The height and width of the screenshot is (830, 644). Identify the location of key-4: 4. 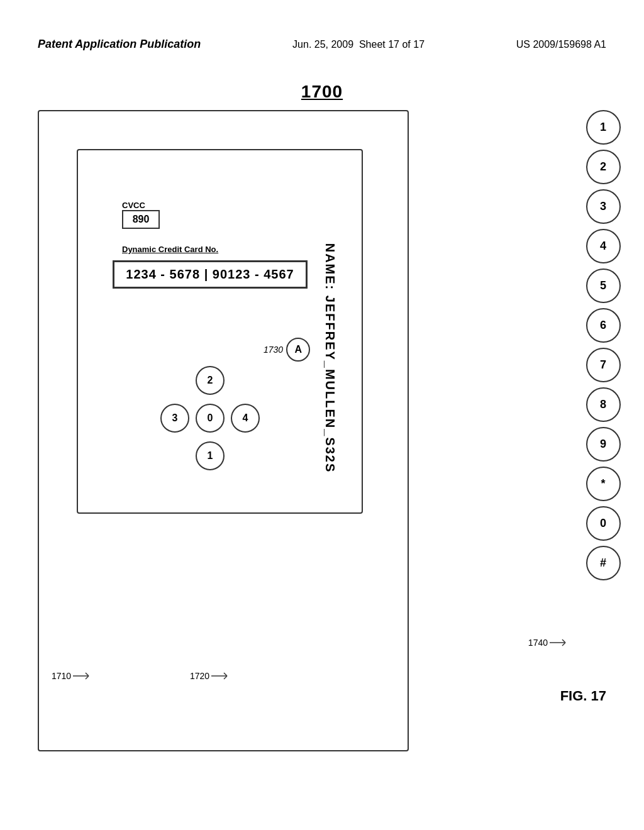
(245, 418).